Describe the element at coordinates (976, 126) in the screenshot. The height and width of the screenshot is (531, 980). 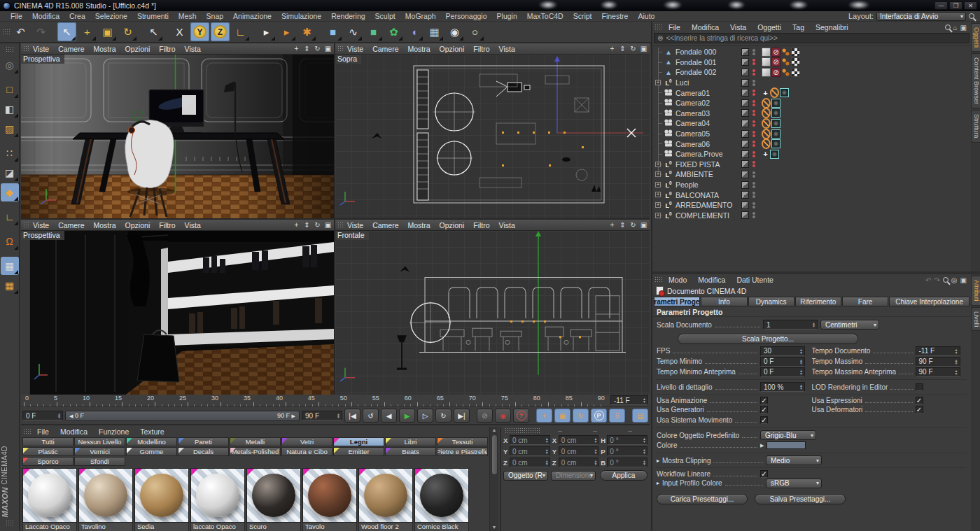
I see `panel-tab: Struttura` at that location.